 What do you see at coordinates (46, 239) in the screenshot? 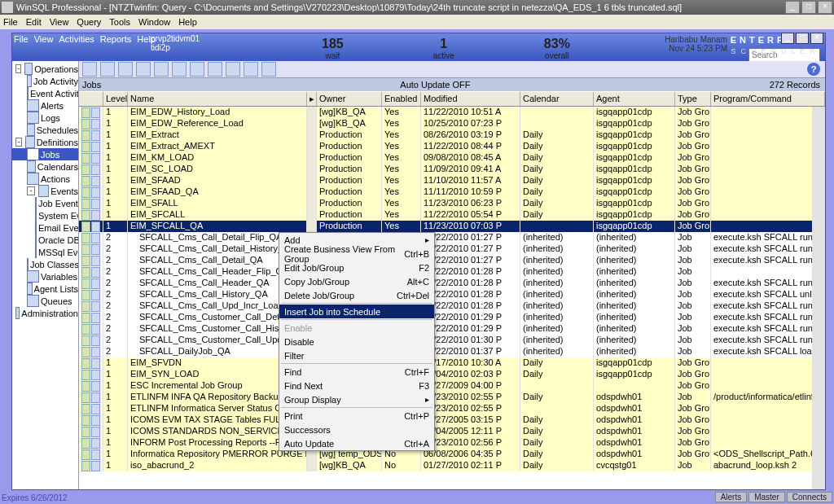
I see `tree-item: Oracle DB ...` at bounding box center [46, 239].